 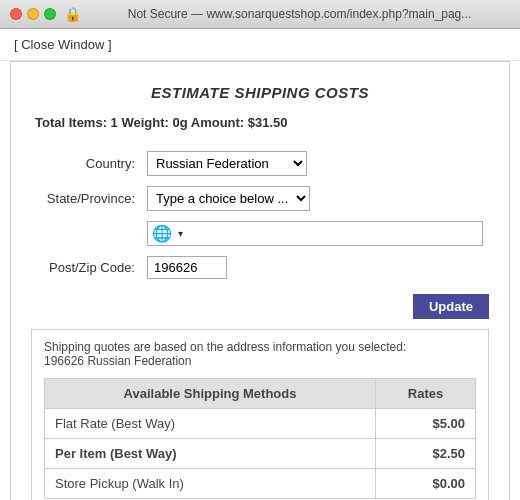 I want to click on maximize-button, so click(x=50, y=14).